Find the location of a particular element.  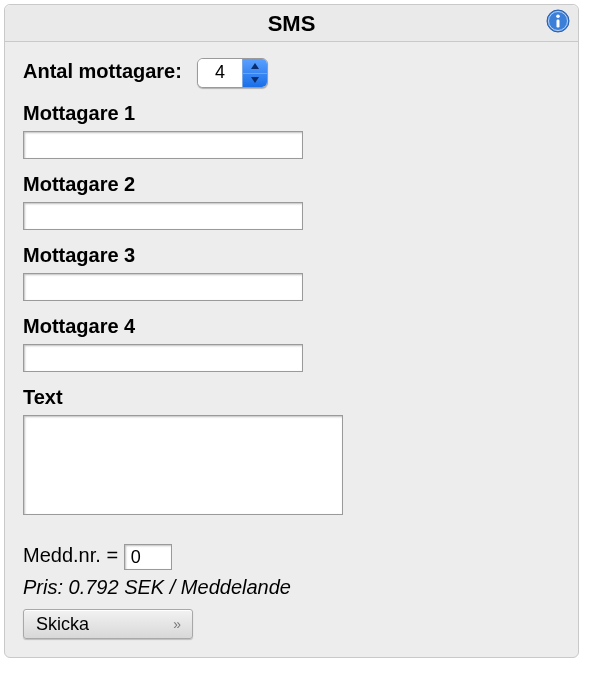

price-line: Pris: 0.792 SEK / Meddelande is located at coordinates (292, 588).